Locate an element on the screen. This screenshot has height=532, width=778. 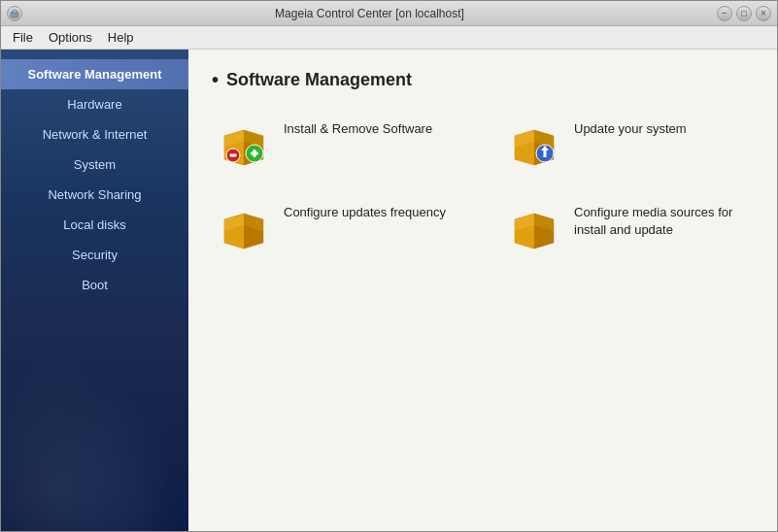
sidebar-item-boot: Boot is located at coordinates (95, 285).